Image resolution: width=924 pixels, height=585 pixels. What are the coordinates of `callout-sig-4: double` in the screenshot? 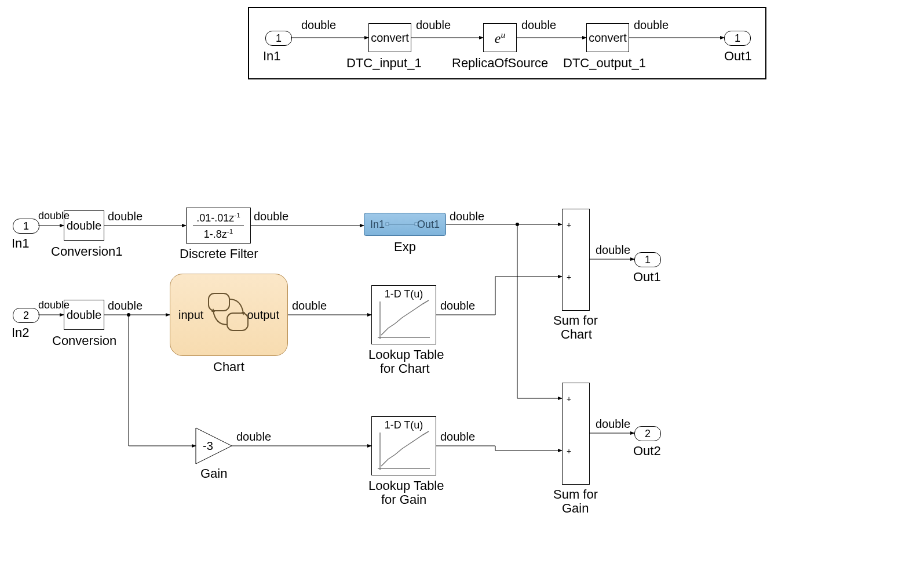 It's located at (651, 26).